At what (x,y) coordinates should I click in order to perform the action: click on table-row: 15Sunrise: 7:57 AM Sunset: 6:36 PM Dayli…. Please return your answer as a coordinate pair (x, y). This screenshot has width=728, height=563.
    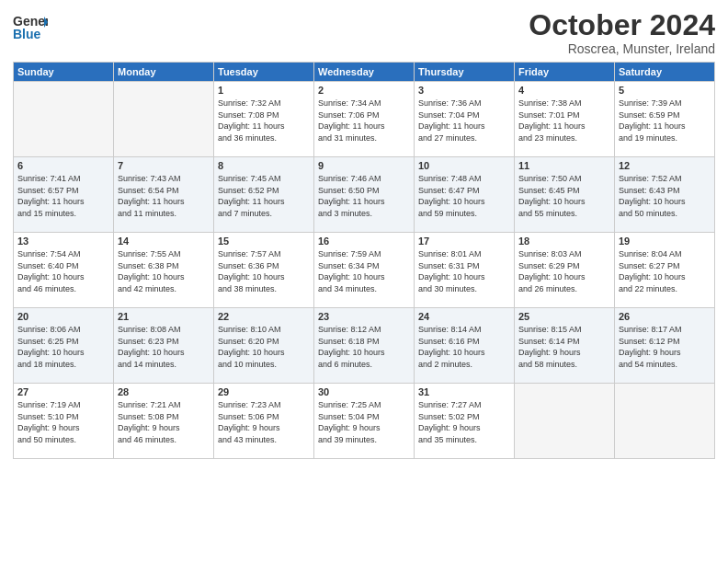
    Looking at the image, I should click on (265, 270).